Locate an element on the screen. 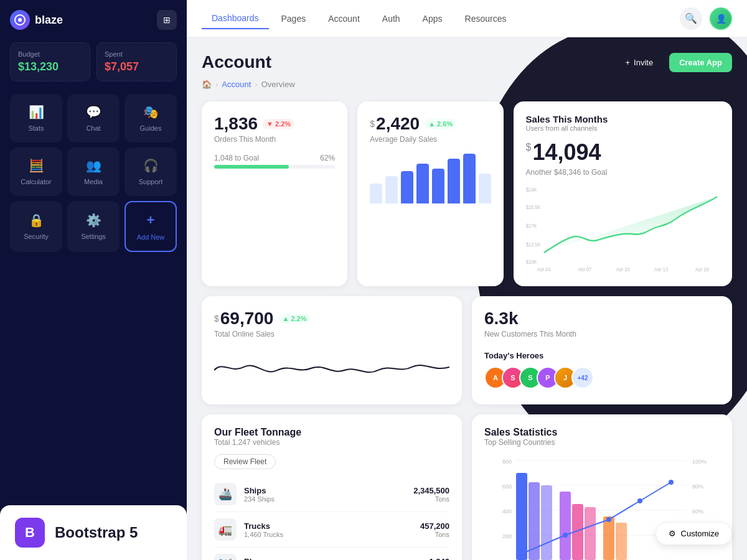 The height and width of the screenshot is (560, 747). customize-icon: ⚙ is located at coordinates (672, 534).